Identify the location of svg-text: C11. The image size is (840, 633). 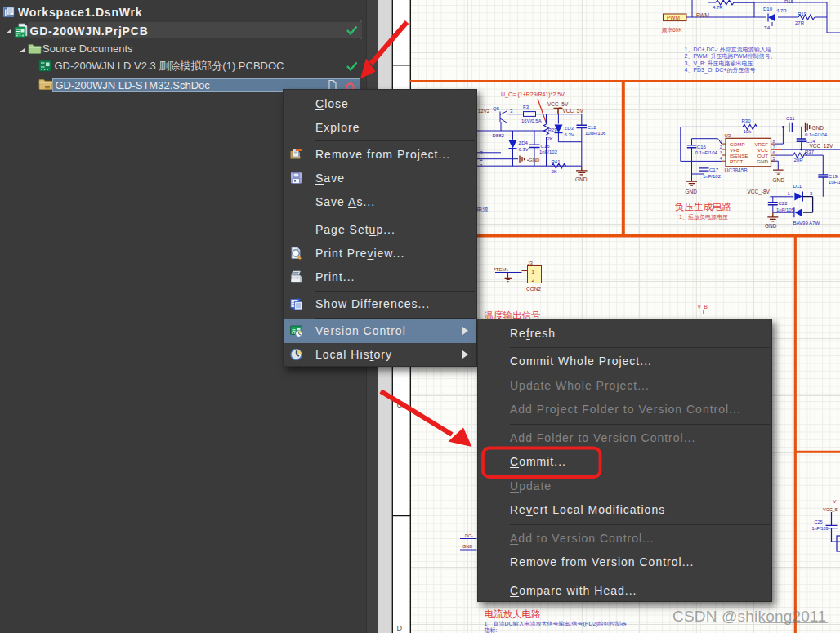
(791, 118).